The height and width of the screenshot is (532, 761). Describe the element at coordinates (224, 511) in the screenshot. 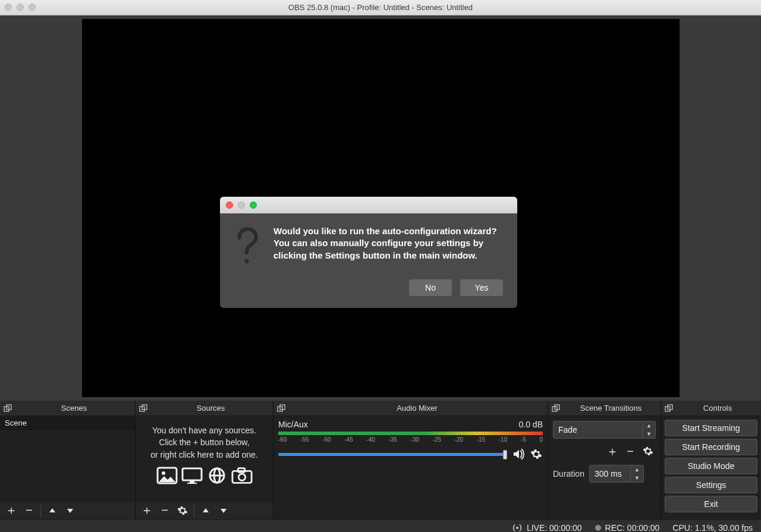

I see `move-source-down-button` at that location.